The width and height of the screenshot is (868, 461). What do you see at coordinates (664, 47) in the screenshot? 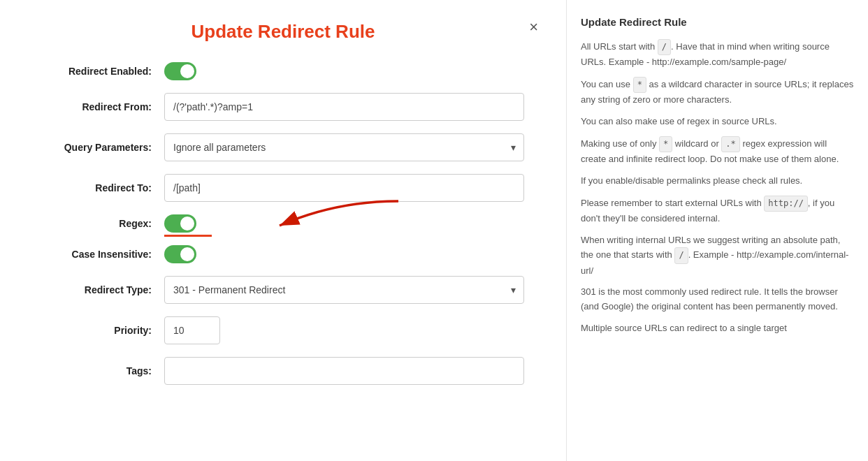
I see `slash-code: /` at bounding box center [664, 47].